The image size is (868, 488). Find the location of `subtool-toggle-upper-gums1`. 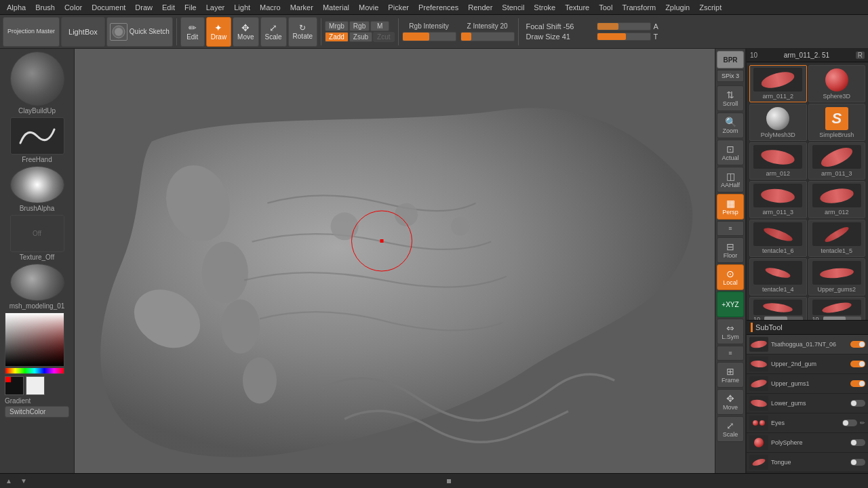

subtool-toggle-upper-gums1 is located at coordinates (858, 384).